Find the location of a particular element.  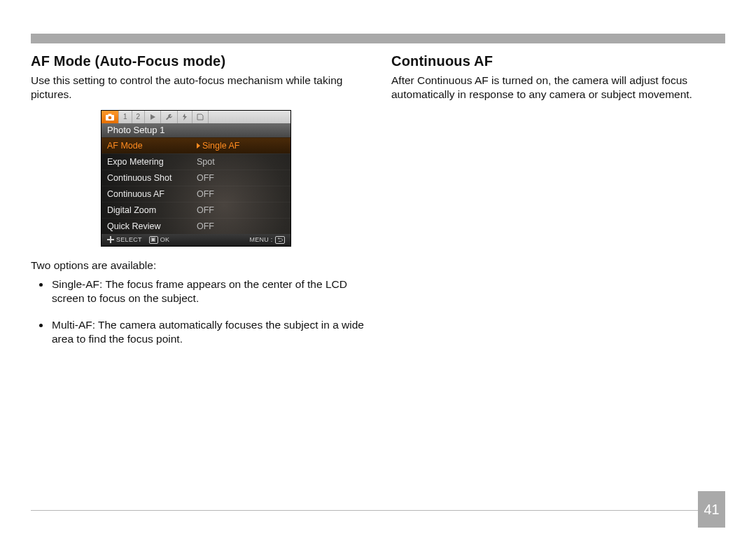

menu-row-value: Spot is located at coordinates (244, 162).